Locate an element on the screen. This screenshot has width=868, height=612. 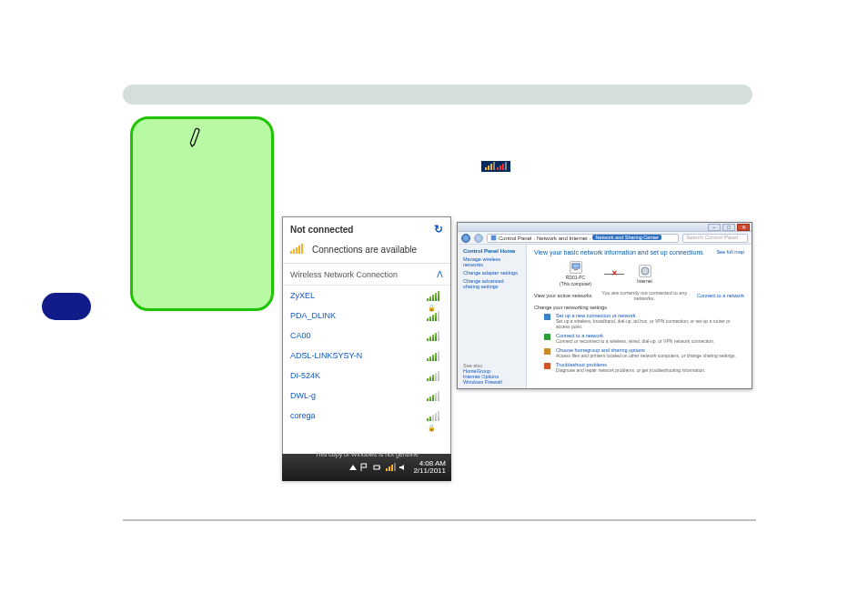
wifi-network-item: ADSL-LINKSYSY-N is located at coordinates (367, 356).